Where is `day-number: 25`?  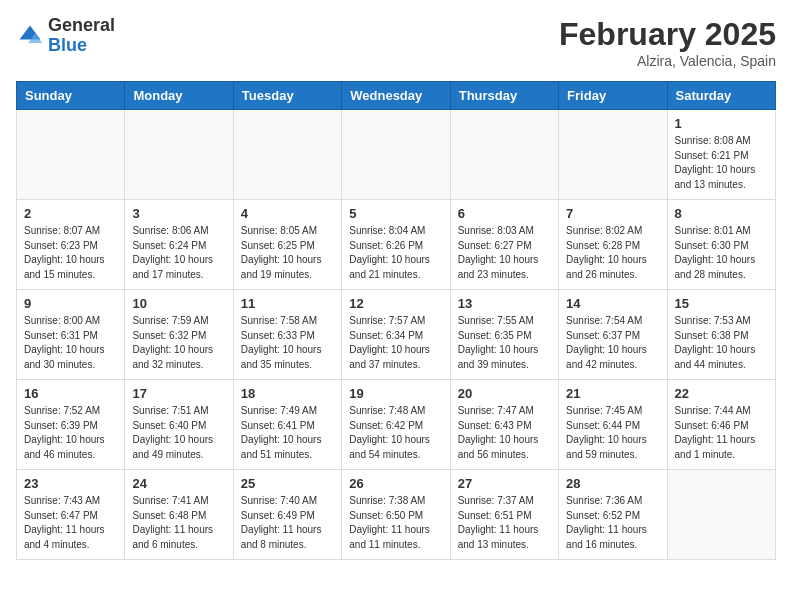 day-number: 25 is located at coordinates (288, 484).